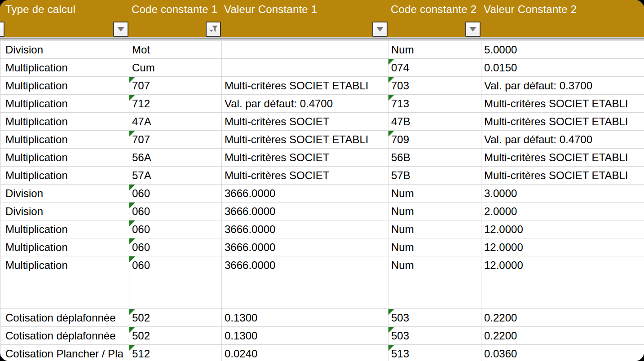 Image resolution: width=644 pixels, height=361 pixels. I want to click on cell: 0.0240, so click(305, 353).